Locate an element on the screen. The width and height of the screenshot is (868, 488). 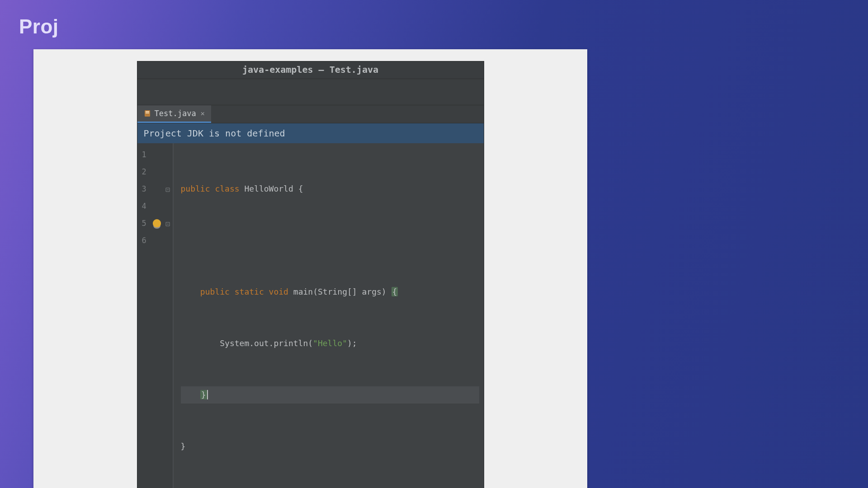
code-line: System.out.println("Hello"); is located at coordinates (330, 343).